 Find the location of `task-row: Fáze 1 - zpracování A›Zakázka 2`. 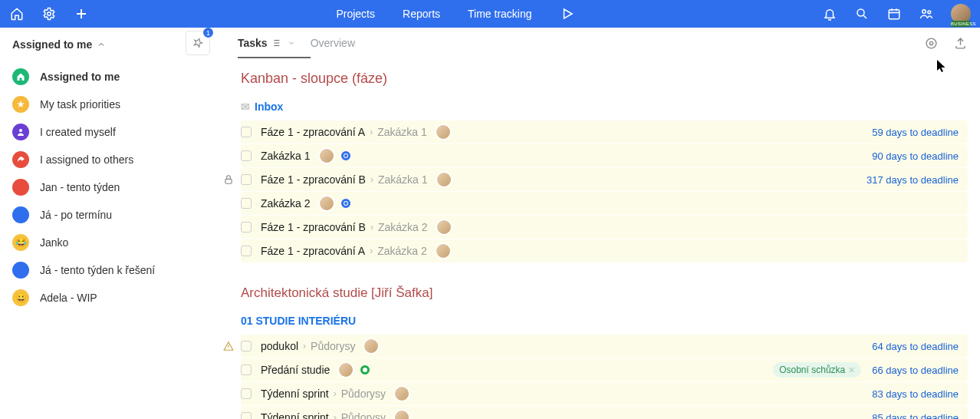

task-row: Fáze 1 - zpracování A›Zakázka 2 is located at coordinates (604, 251).